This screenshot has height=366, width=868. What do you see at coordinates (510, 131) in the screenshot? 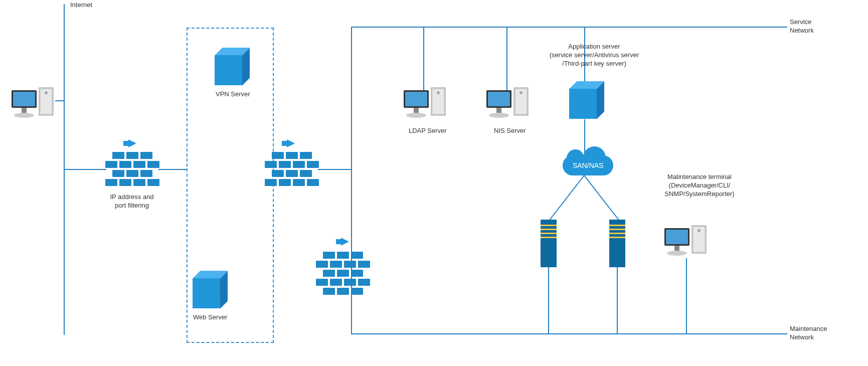
I see `nis-label: NIS Server` at bounding box center [510, 131].